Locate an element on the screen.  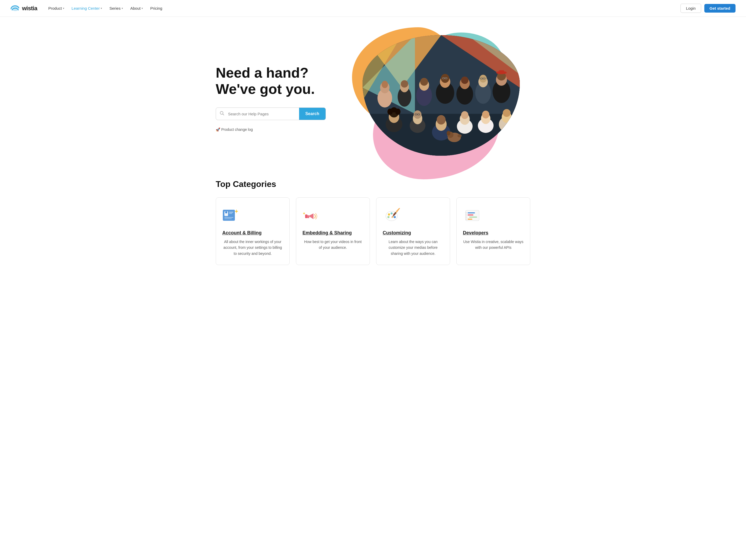
categories-section: Top Categories Account & is located at coordinates (373, 225).